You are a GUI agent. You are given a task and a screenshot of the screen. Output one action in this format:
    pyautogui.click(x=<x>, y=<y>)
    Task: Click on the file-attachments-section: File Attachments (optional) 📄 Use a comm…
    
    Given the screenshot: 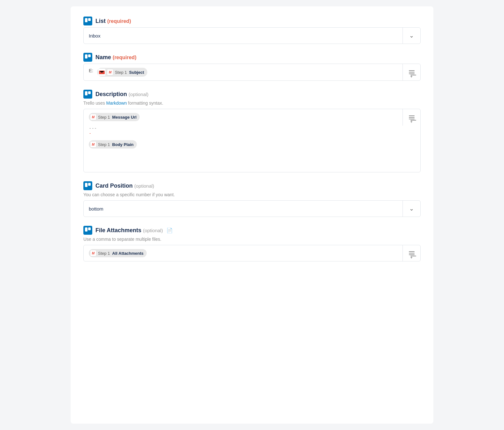 What is the action you would take?
    pyautogui.click(x=252, y=244)
    